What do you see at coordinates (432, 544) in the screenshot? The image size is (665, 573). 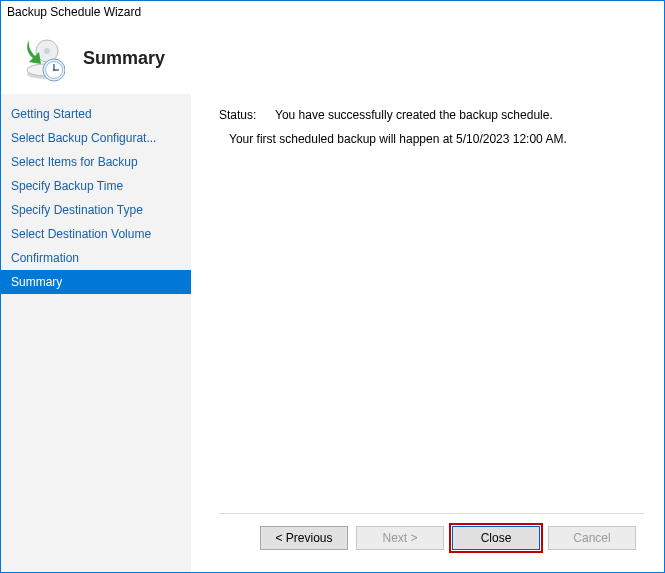 I see `wizard-buttons: < Previous Next > Close Cancel` at bounding box center [432, 544].